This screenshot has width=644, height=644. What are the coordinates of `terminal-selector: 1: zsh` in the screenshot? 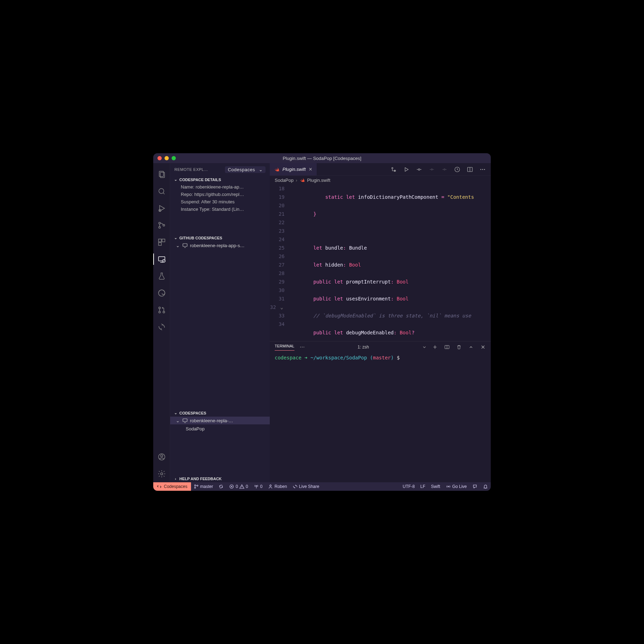 It's located at (363, 347).